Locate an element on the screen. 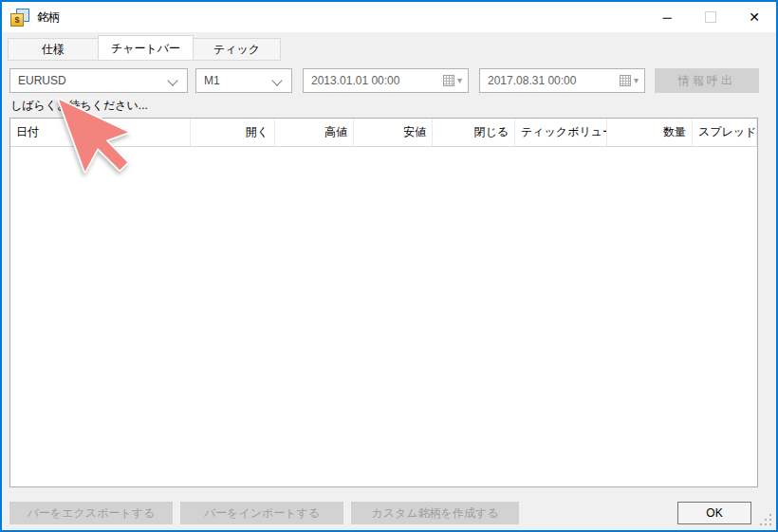 This screenshot has height=532, width=778. request-button: 情報呼出 is located at coordinates (707, 81).